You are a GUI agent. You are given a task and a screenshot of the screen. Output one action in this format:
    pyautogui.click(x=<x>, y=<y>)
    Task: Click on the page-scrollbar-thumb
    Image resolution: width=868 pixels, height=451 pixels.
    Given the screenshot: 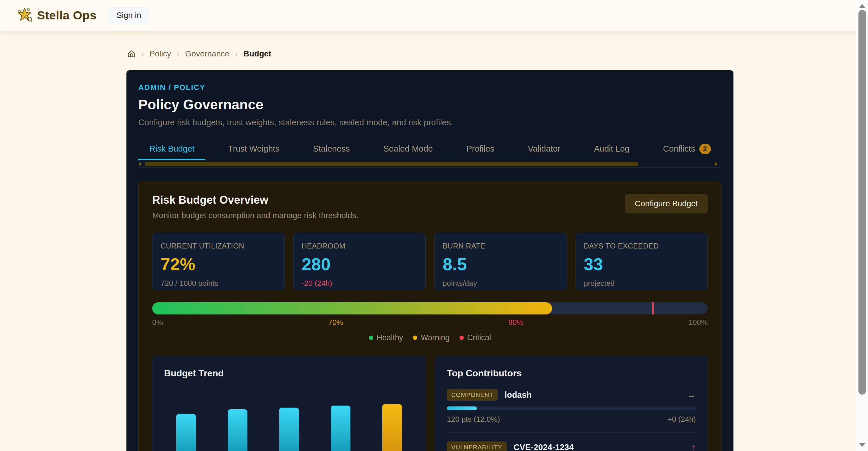 What is the action you would take?
    pyautogui.click(x=862, y=202)
    